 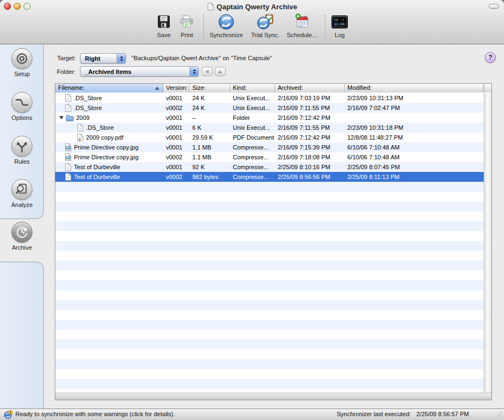 I want to click on sidebar-item-setup: Setup, so click(x=22, y=62).